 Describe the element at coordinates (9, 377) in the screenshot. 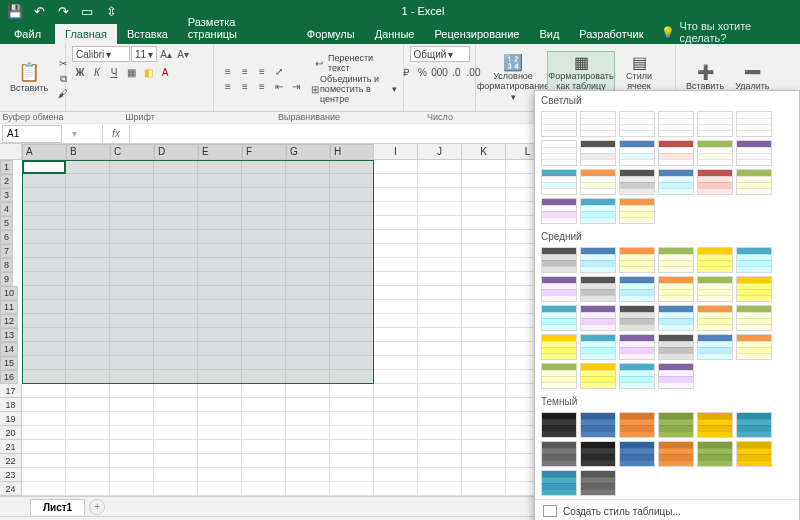

I see `row-header: 16` at that location.